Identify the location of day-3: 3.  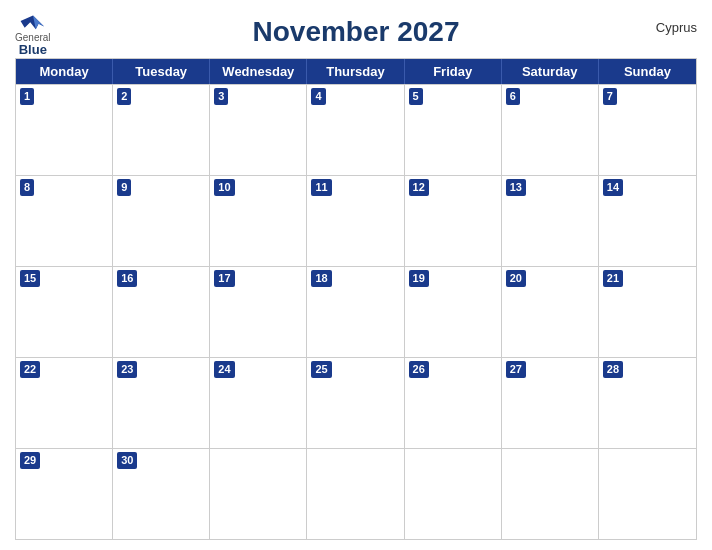
(258, 130).